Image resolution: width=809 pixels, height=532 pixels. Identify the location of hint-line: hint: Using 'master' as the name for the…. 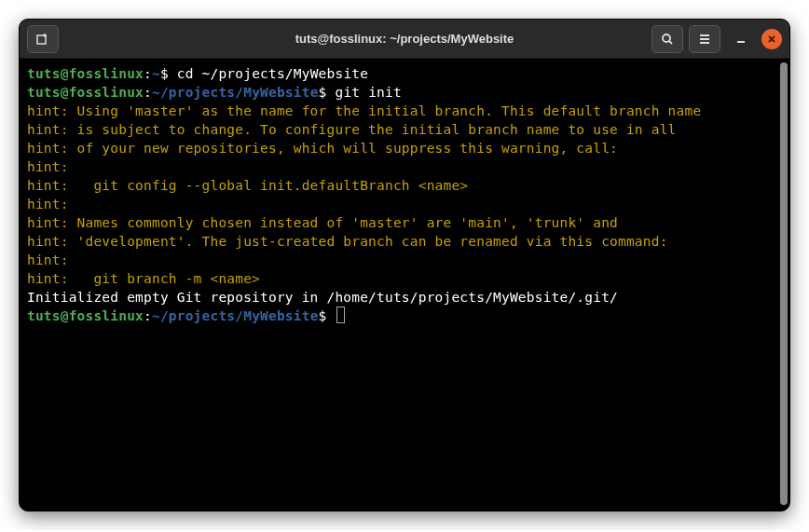
(363, 111).